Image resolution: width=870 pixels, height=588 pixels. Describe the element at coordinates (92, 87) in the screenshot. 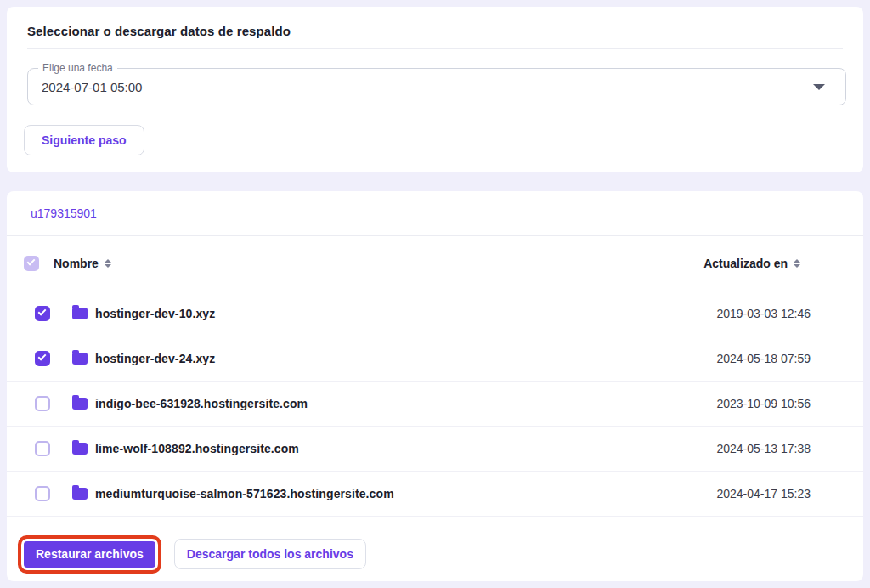

I see `backup-date-select-value: 2024-07-01 05:00` at that location.